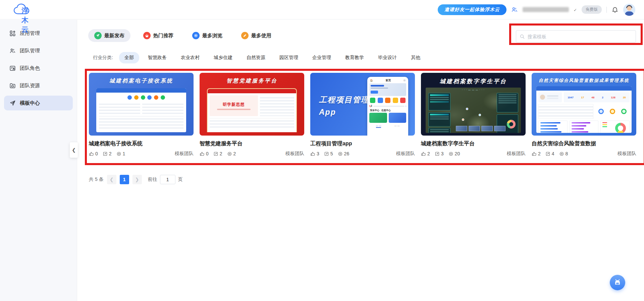  I want to click on sidebar-collapse-handle: ❮, so click(74, 150).